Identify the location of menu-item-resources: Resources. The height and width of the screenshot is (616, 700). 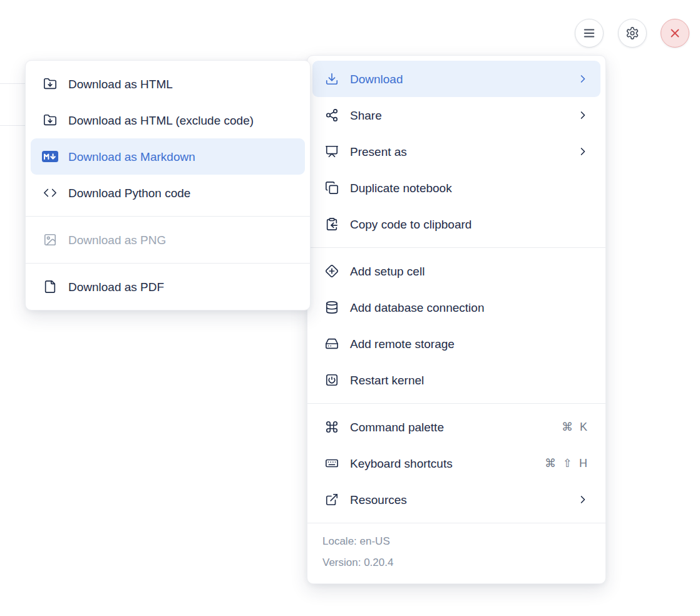
(456, 500).